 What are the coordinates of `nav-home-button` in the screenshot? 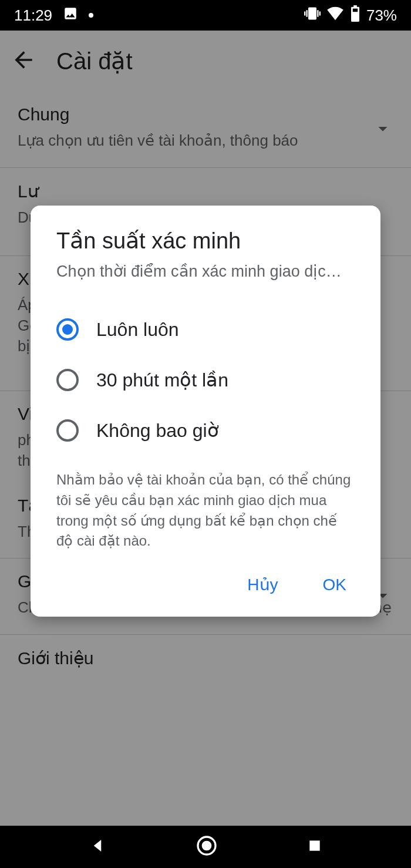 It's located at (207, 847).